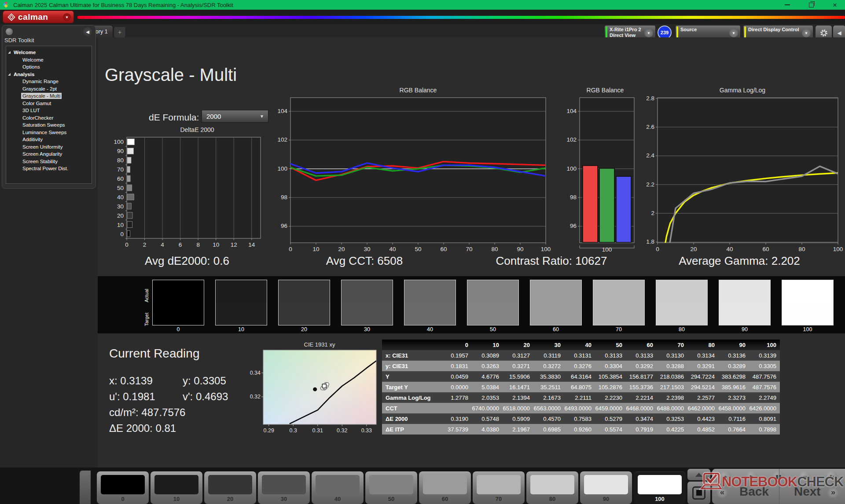 The height and width of the screenshot is (504, 845). Describe the element at coordinates (241, 306) in the screenshot. I see `gray-ramp-swatch-10: 10` at that location.